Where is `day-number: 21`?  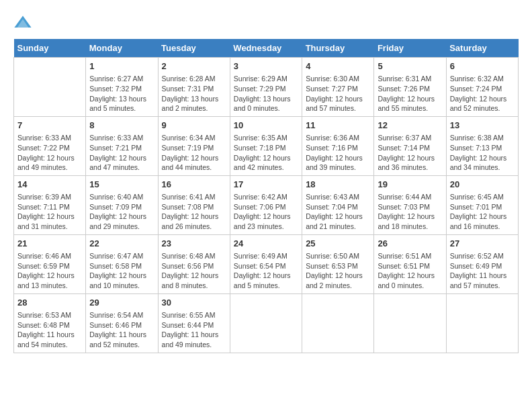 day-number: 21 is located at coordinates (50, 244).